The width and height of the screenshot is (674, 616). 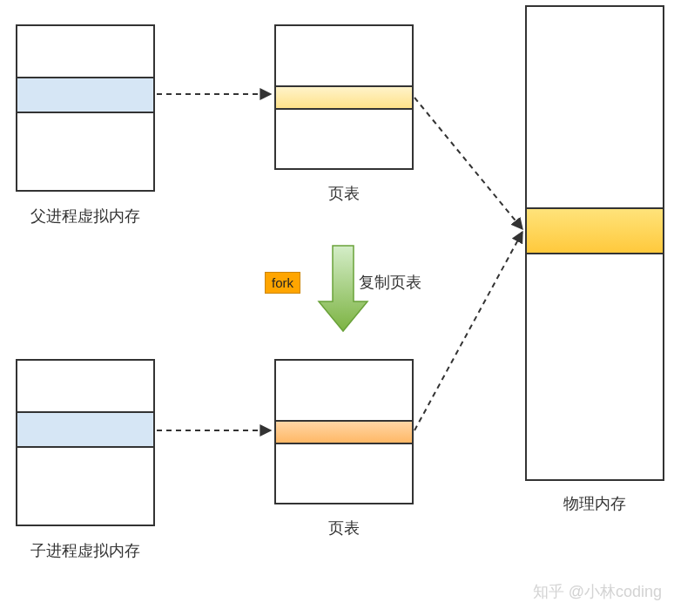 I want to click on physical-mem-band, so click(x=595, y=231).